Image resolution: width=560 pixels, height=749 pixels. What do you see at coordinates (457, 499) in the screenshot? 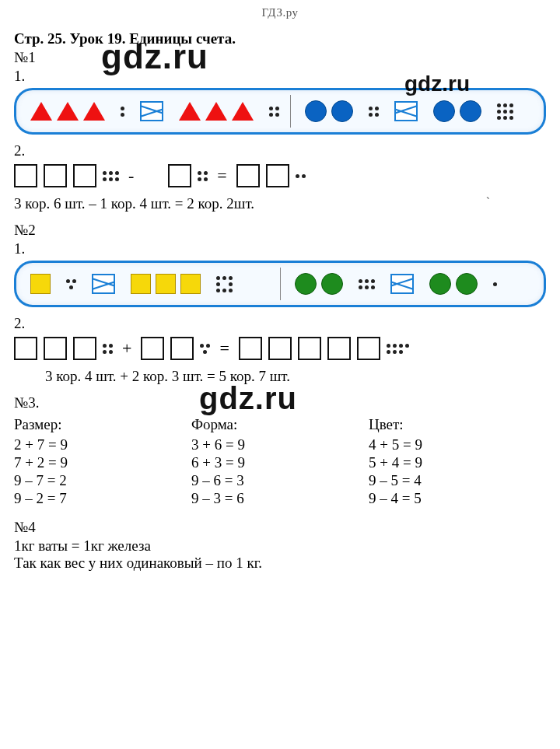
I see `equation: 9 – 4 = 5` at bounding box center [457, 499].